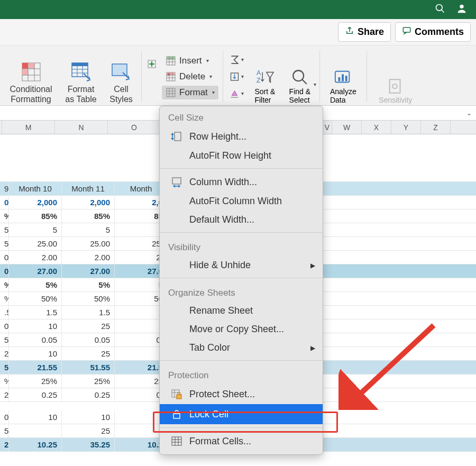 This screenshot has width=476, height=466. What do you see at coordinates (236, 94) in the screenshot?
I see `clear-icon: ▾` at bounding box center [236, 94].